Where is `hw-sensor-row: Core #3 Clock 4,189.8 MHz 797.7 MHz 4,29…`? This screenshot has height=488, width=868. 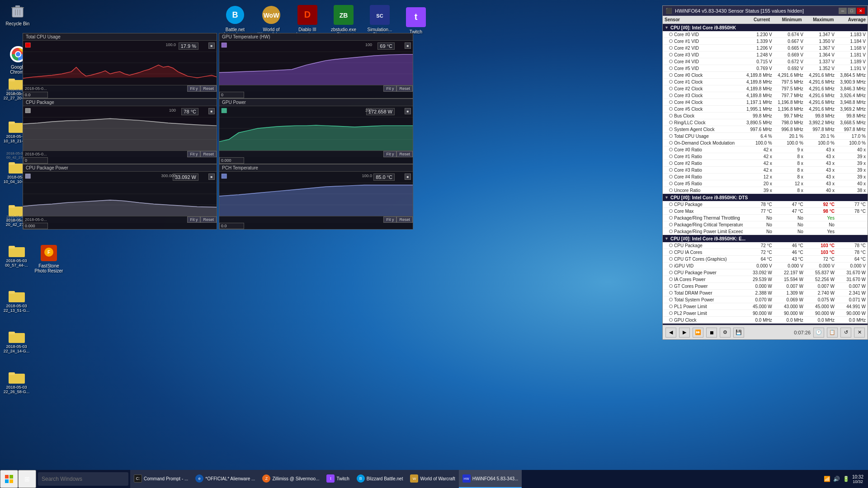 hw-sensor-row: Core #3 Clock 4,189.8 MHz 797.7 MHz 4,29… is located at coordinates (765, 96).